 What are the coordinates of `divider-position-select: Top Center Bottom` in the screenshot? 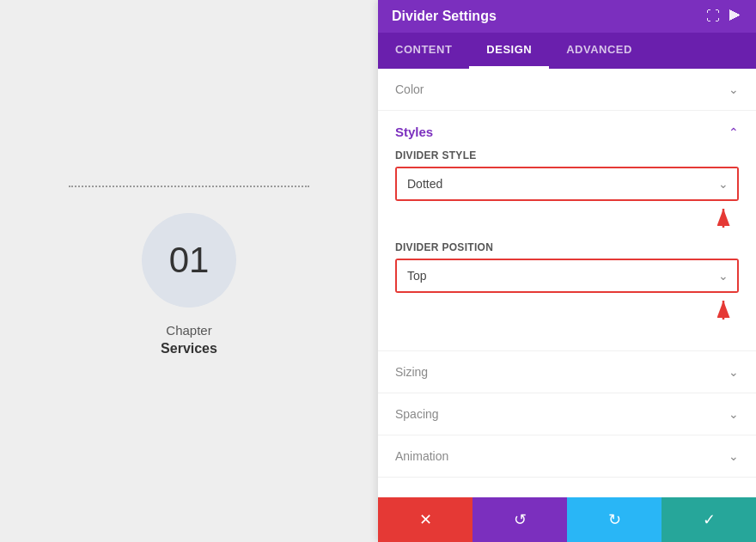 It's located at (567, 276).